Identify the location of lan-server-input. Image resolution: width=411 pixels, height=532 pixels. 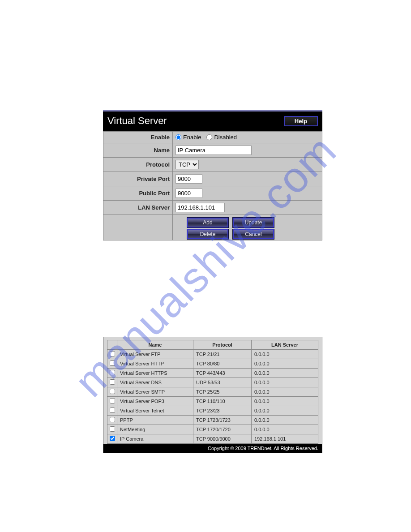
(200, 208).